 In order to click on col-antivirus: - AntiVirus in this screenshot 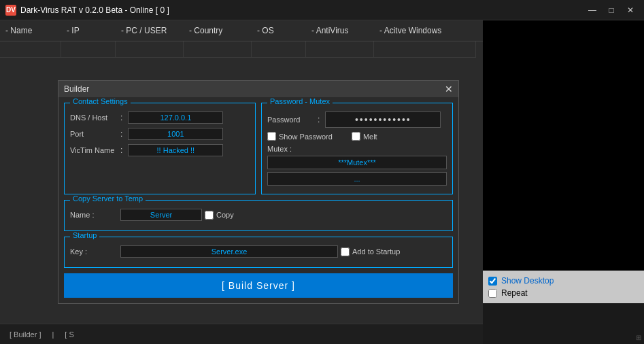, I will do `click(340, 31)`.